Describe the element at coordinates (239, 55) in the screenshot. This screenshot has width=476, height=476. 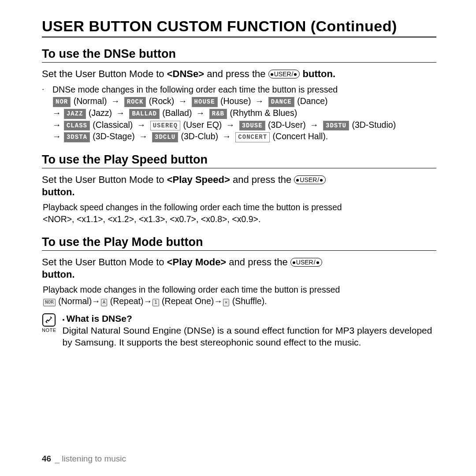
I see `heading-dnse: To use the DNSe button` at that location.